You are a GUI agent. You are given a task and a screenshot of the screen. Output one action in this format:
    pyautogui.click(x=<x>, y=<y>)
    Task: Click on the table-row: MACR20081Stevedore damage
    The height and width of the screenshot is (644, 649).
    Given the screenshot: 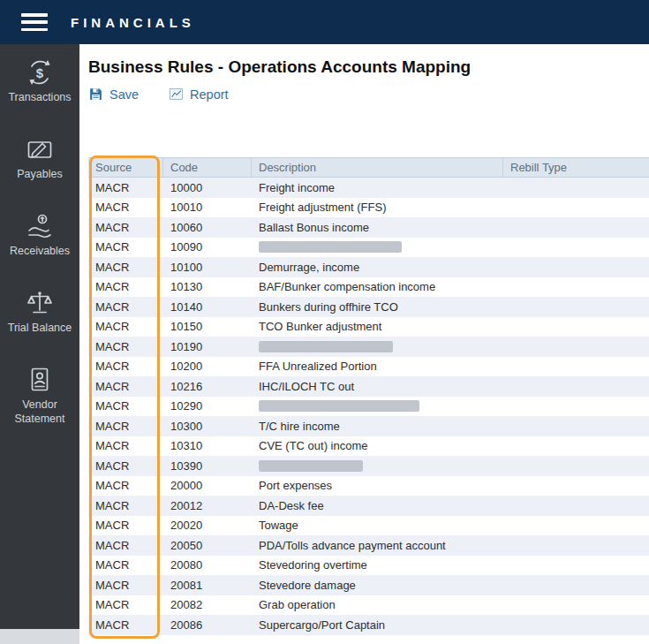 What is the action you would take?
    pyautogui.click(x=369, y=585)
    